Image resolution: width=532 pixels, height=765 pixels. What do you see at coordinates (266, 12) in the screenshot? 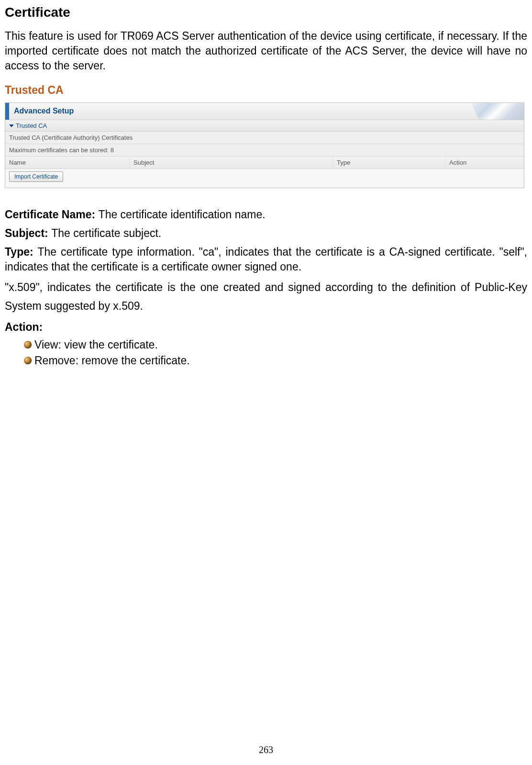
I see `page-heading: Certificate` at bounding box center [266, 12].